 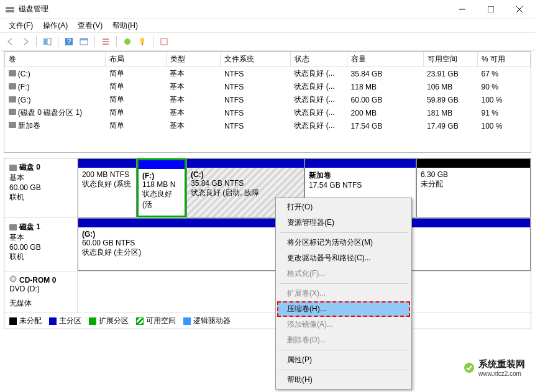 I want to click on action1-button, so click(x=127, y=42).